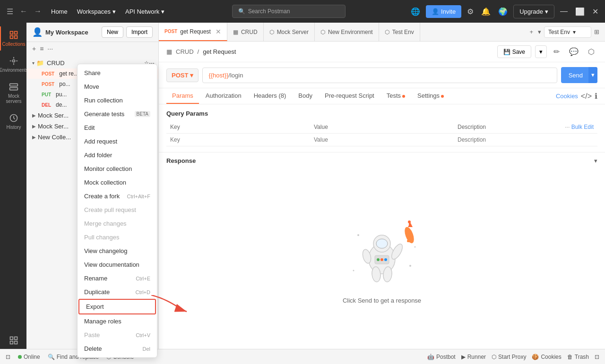 Image resolution: width=605 pixels, height=364 pixels. What do you see at coordinates (117, 346) in the screenshot?
I see `menu-item-delete: Delete Del` at bounding box center [117, 346].